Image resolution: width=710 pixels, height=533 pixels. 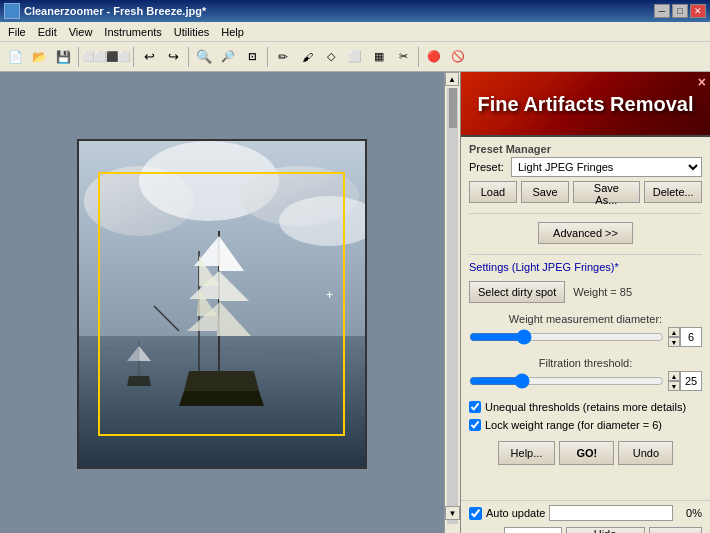 I want to click on tool-select-btn: ▦, so click(x=379, y=57).